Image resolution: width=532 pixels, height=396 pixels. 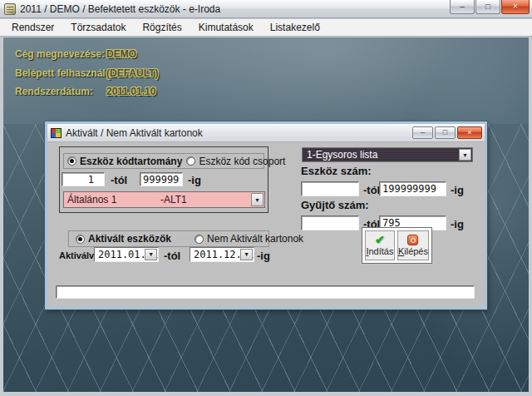 I want to click on radio-not-activated-cards-label: Nem Aktivált kartonok, so click(x=255, y=239).